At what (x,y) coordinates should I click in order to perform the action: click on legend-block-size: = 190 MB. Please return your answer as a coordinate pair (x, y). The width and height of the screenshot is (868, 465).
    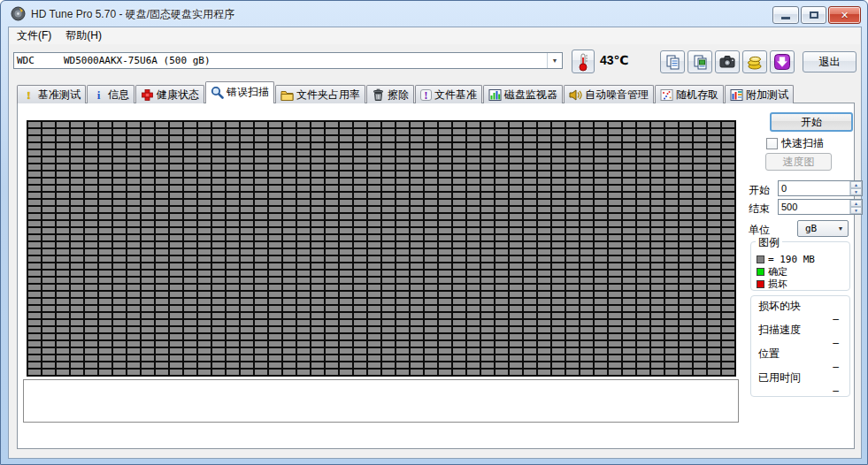
    Looking at the image, I should click on (800, 259).